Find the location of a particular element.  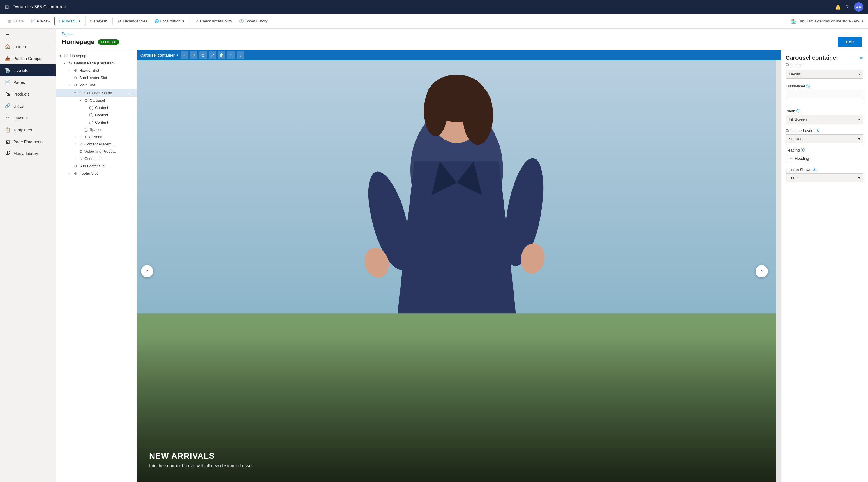

avatar: AR is located at coordinates (859, 7).